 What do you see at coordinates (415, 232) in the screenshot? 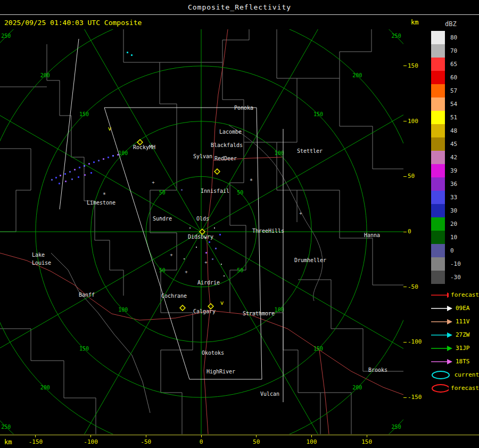
I see `right-axis: 150100500-50-100-150` at bounding box center [415, 232].